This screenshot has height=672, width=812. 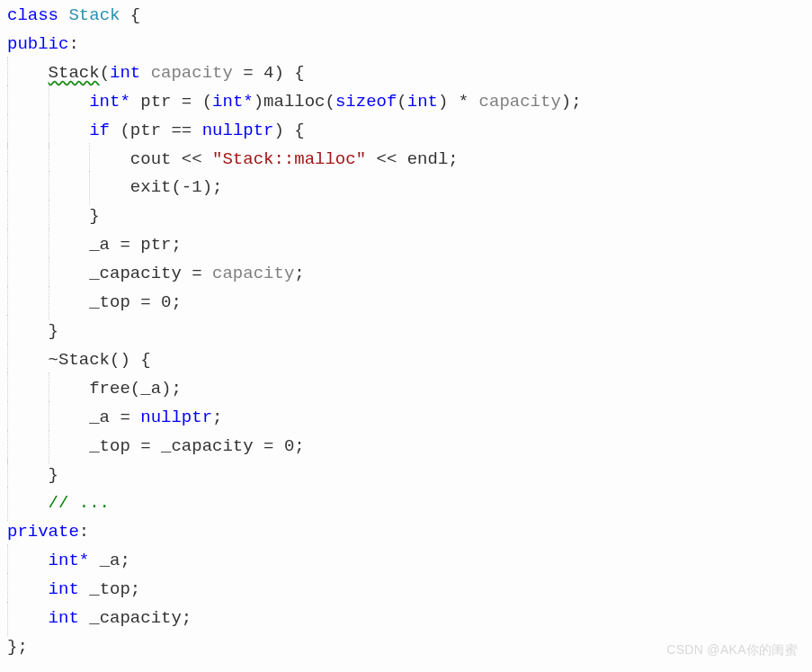 What do you see at coordinates (406, 160) in the screenshot?
I see `code-line: cout << "Stack::malloc" << endl;` at bounding box center [406, 160].